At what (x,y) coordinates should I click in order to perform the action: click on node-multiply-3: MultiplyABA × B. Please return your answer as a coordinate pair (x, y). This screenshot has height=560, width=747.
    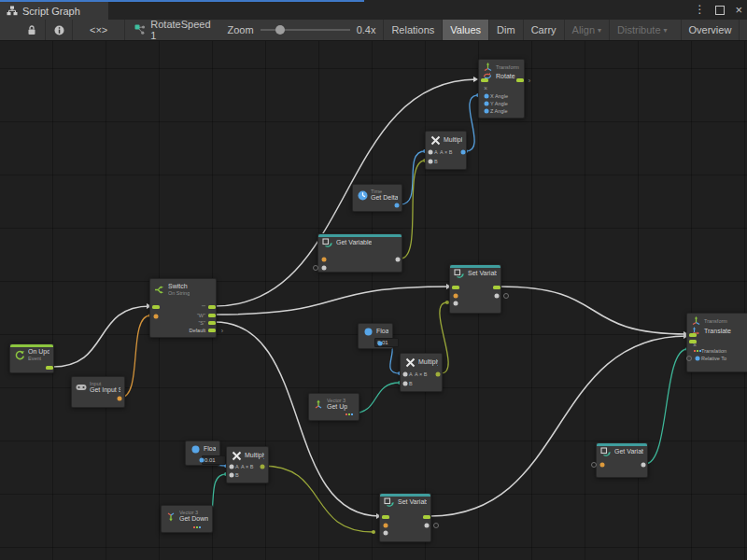
    Looking at the image, I should click on (247, 465).